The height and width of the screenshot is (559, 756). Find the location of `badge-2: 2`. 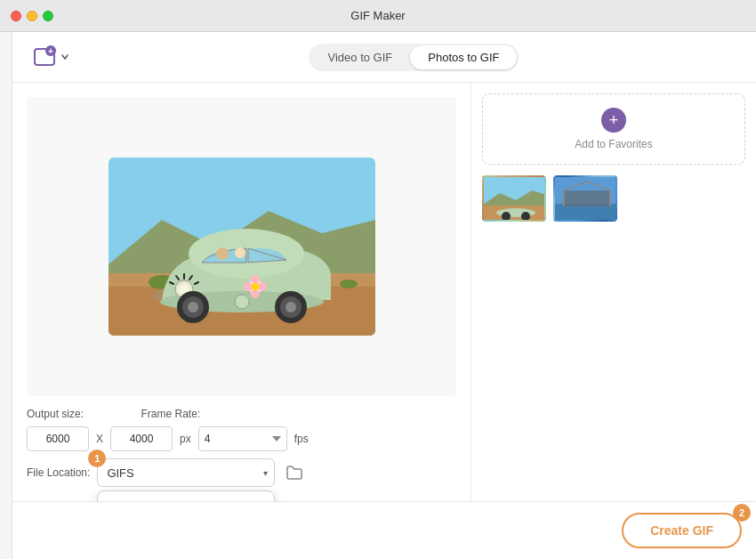

badge-2: 2 is located at coordinates (742, 513).